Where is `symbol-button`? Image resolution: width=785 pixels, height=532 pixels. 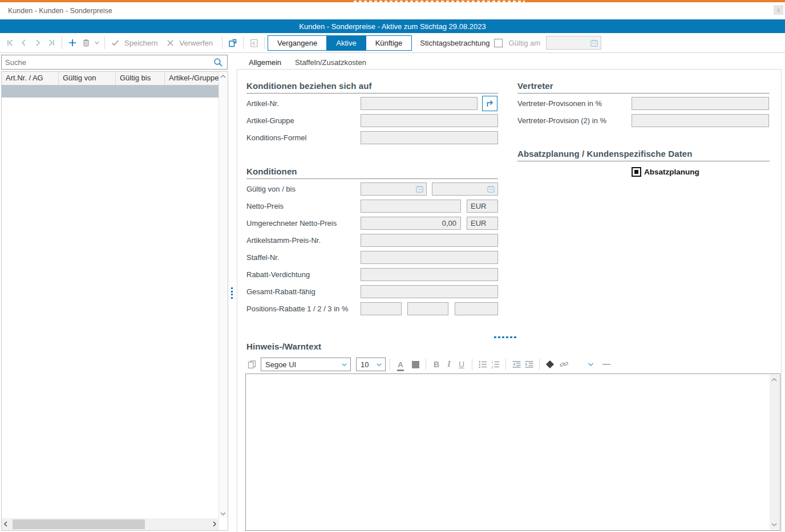 symbol-button is located at coordinates (550, 364).